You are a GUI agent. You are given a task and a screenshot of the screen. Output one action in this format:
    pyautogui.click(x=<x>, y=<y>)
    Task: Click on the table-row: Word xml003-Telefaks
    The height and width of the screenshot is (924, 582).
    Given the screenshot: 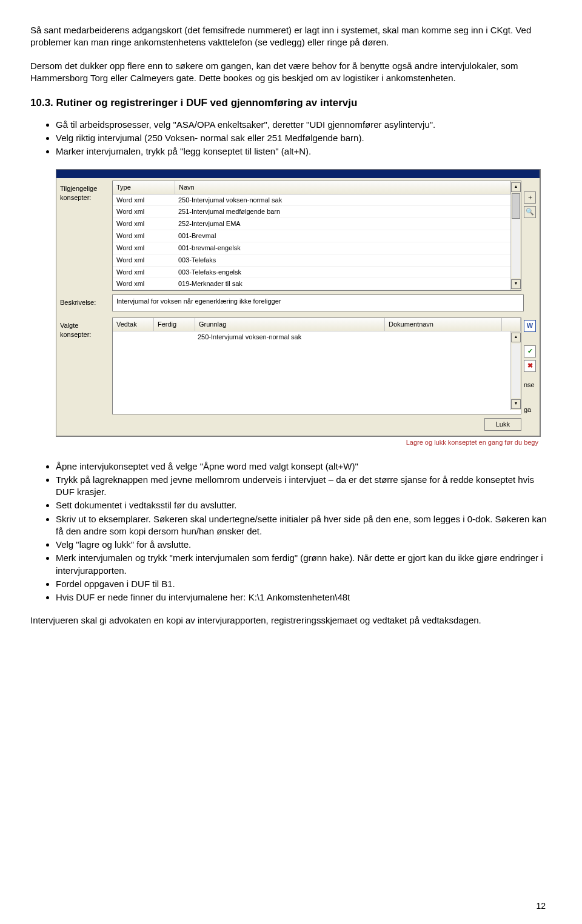 What is the action you would take?
    pyautogui.click(x=312, y=261)
    